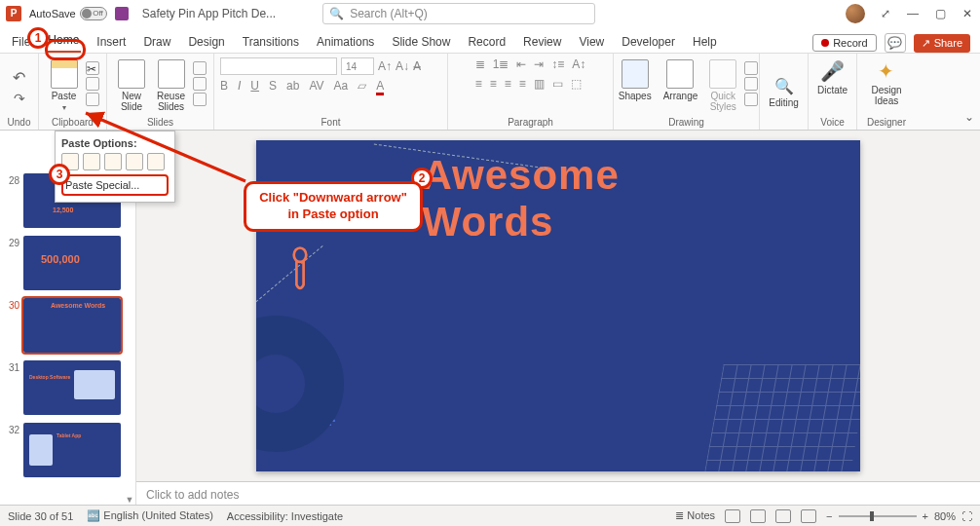  What do you see at coordinates (733, 516) in the screenshot?
I see `normal-view-icon` at bounding box center [733, 516].